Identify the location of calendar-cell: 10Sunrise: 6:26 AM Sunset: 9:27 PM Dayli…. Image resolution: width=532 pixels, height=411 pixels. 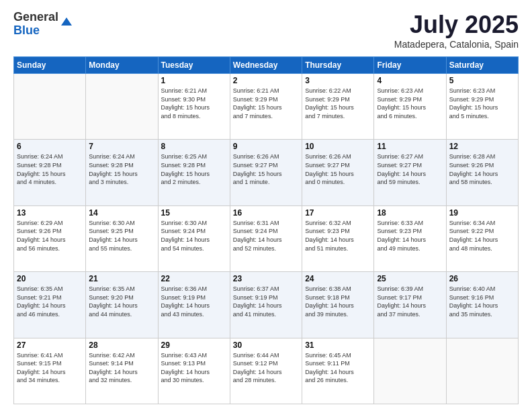
(339, 173).